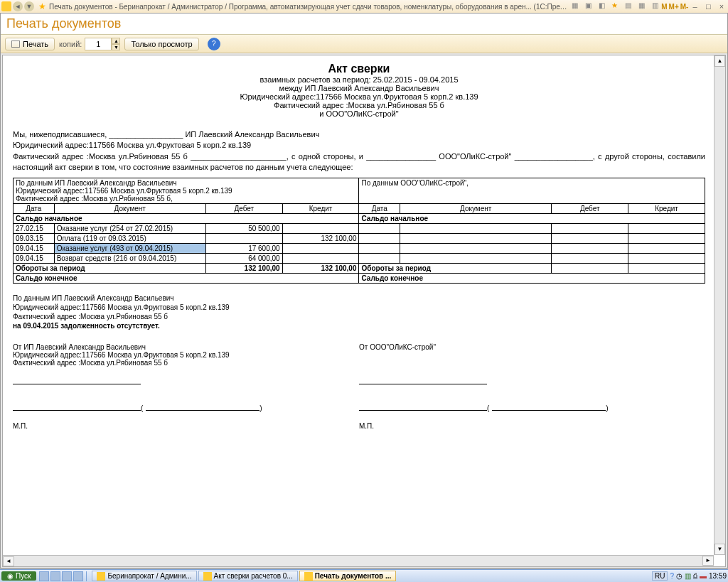 This screenshot has height=582, width=728. I want to click on spinner-up-icon: ▲, so click(116, 41).